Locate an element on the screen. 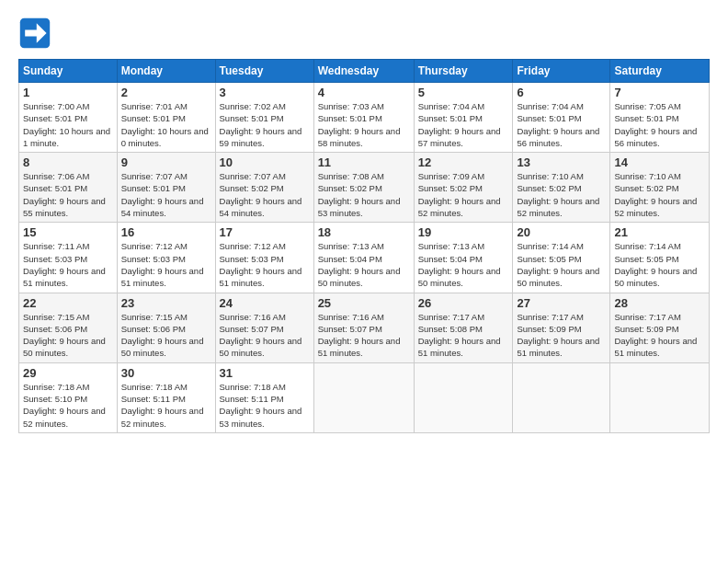  day-info: Sunrise: 7:02 AM Sunset: 5:01 PM Dayligh… is located at coordinates (265, 125).